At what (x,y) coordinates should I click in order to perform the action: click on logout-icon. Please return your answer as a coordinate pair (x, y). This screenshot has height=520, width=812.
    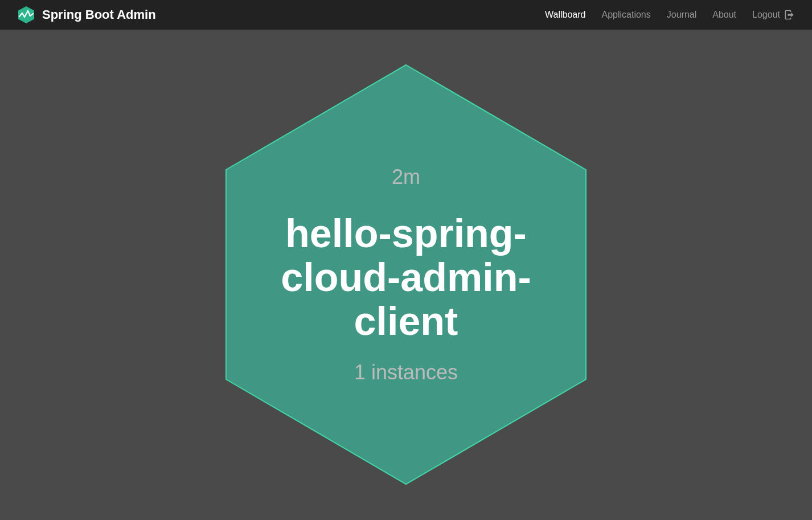
    Looking at the image, I should click on (789, 15).